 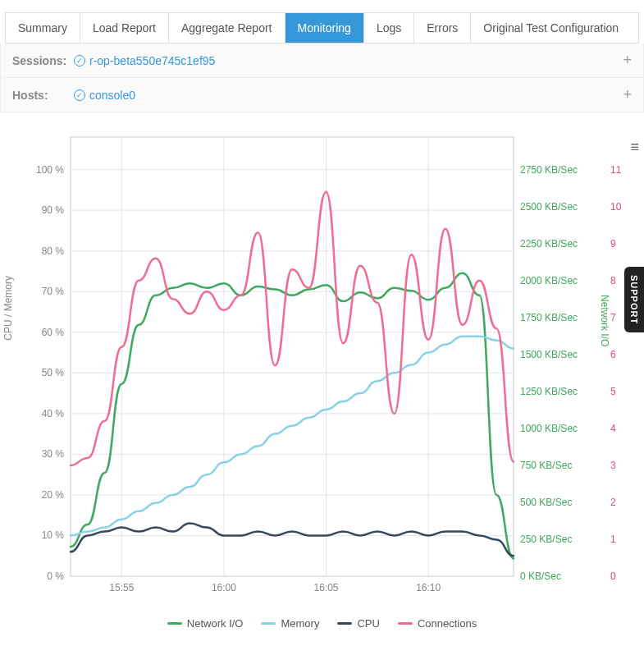 I want to click on svg-text: 10, so click(x=616, y=207).